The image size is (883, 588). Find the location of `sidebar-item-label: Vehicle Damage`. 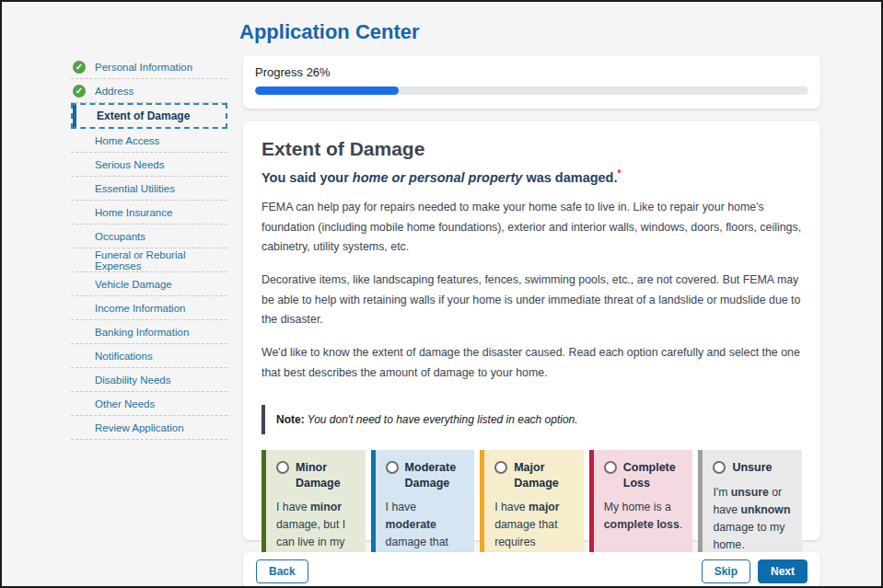

sidebar-item-label: Vehicle Damage is located at coordinates (134, 284).